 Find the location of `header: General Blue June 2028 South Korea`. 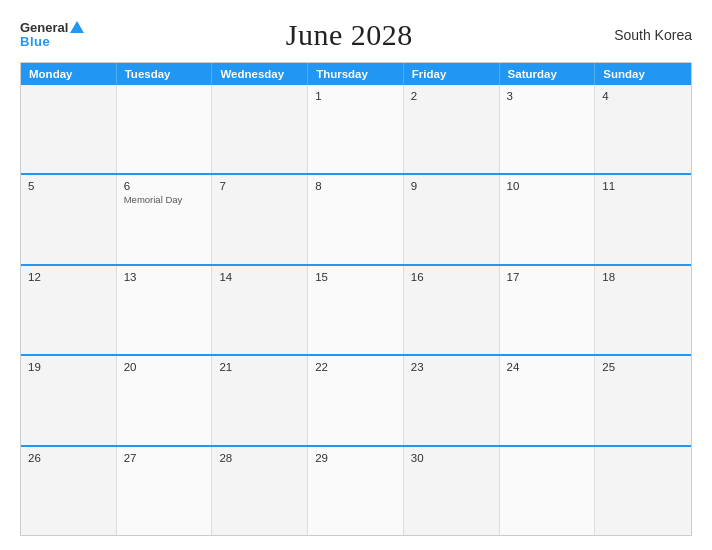

header: General Blue June 2028 South Korea is located at coordinates (356, 35).